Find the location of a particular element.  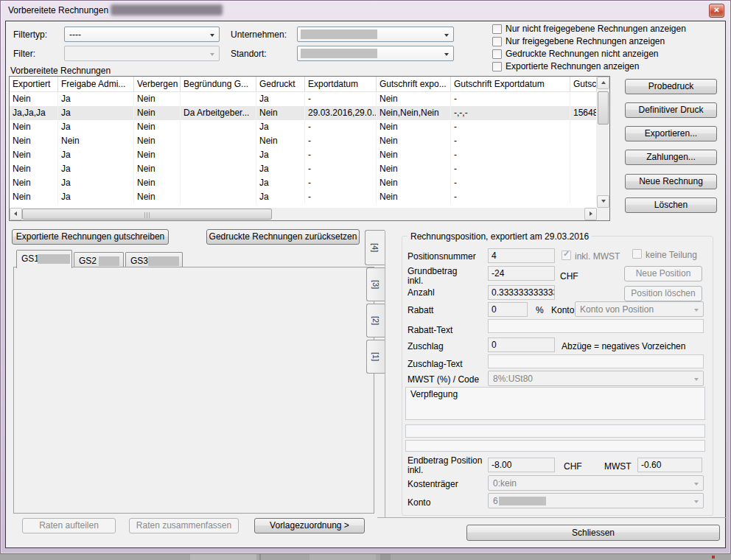

column-header-5: Gedruckt is located at coordinates (281, 84).